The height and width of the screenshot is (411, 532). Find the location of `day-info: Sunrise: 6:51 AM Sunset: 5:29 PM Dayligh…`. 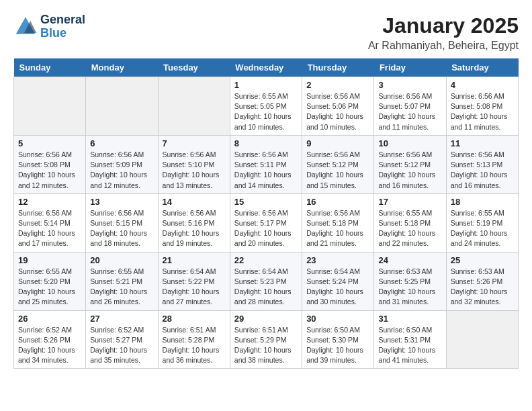

day-info: Sunrise: 6:51 AM Sunset: 5:29 PM Dayligh… is located at coordinates (266, 345).